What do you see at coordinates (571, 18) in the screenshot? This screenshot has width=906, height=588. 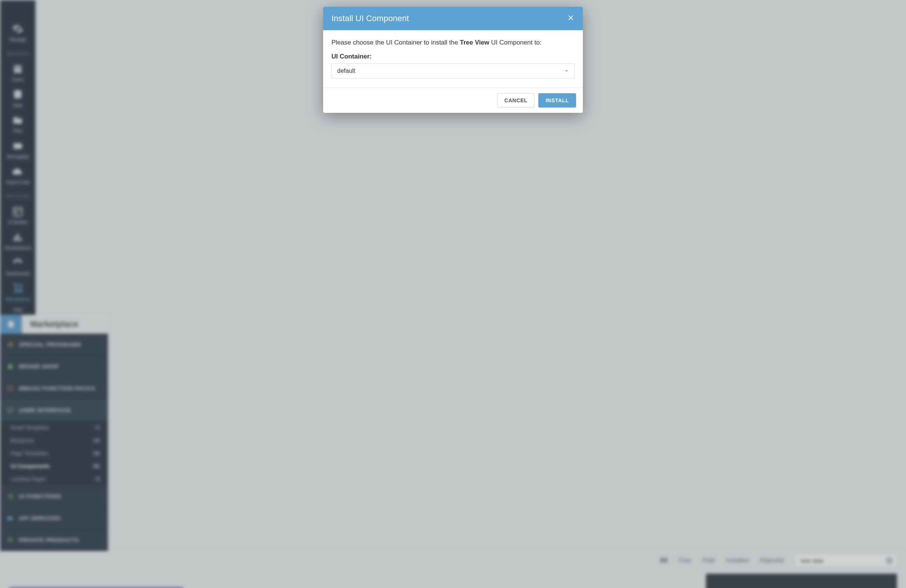 I see `close-icon` at bounding box center [571, 18].